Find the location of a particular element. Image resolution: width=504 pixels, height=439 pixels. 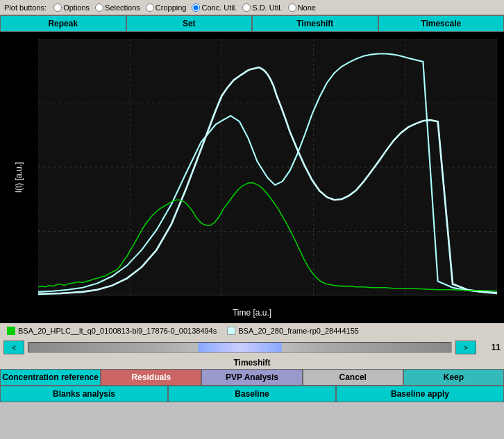

bottom-row-2: Blanks analysis Baseline Baseline apply is located at coordinates (252, 394).